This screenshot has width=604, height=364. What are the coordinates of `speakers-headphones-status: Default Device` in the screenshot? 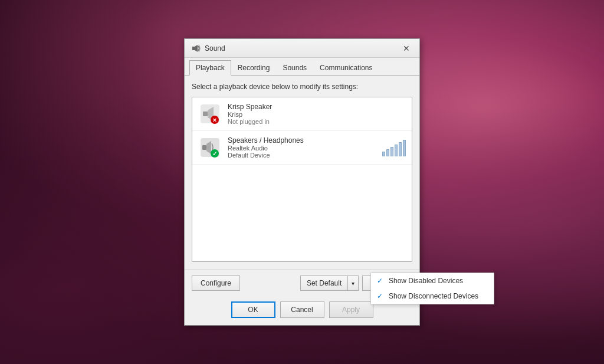 It's located at (303, 155).